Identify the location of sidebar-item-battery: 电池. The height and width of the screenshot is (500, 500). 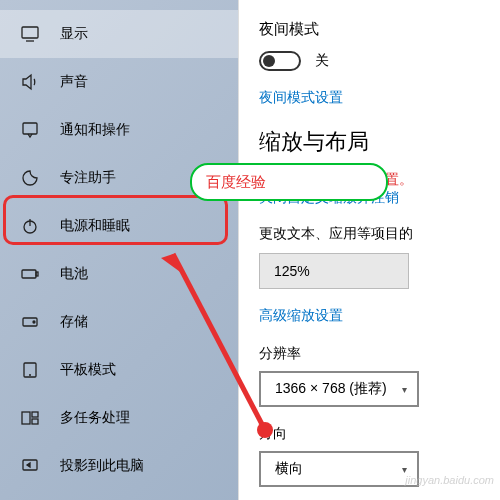
(119, 274).